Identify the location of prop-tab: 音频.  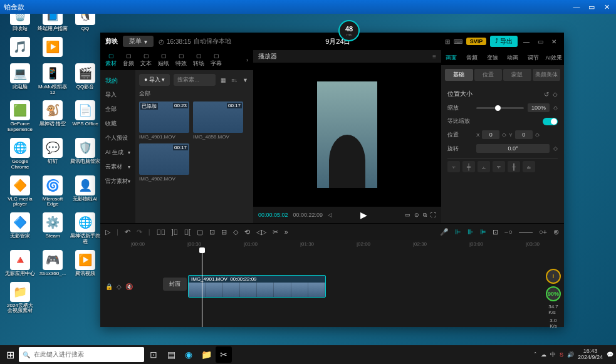
(472, 58).